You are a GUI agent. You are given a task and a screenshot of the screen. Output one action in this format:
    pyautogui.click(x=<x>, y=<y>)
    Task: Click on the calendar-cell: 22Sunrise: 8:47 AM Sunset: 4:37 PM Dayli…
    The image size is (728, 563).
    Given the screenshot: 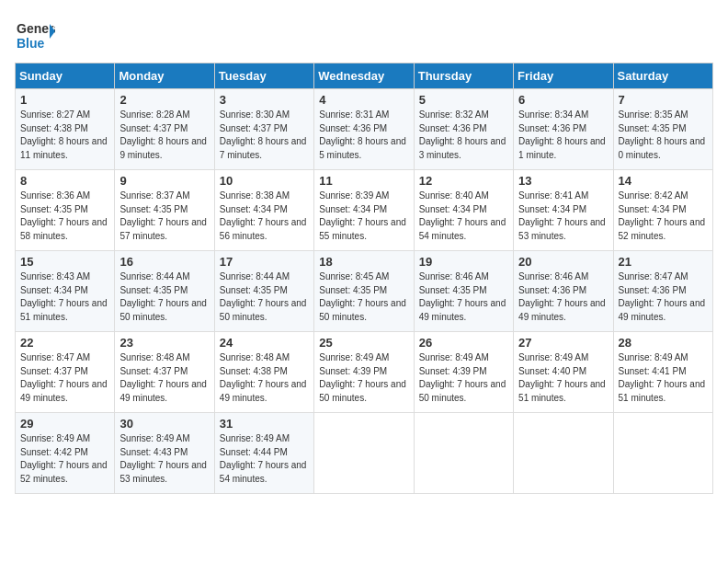 What is the action you would take?
    pyautogui.click(x=65, y=373)
    